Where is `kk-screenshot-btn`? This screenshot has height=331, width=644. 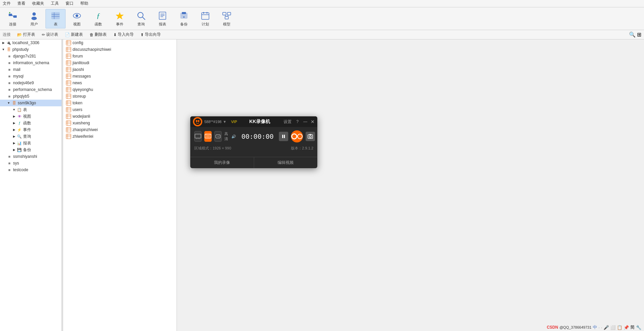
kk-screenshot-btn is located at coordinates (310, 136).